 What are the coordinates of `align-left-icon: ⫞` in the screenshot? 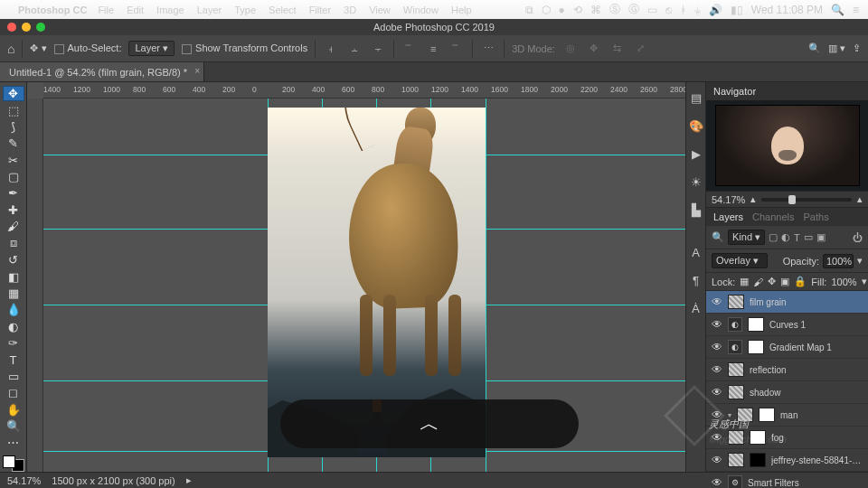 It's located at (331, 49).